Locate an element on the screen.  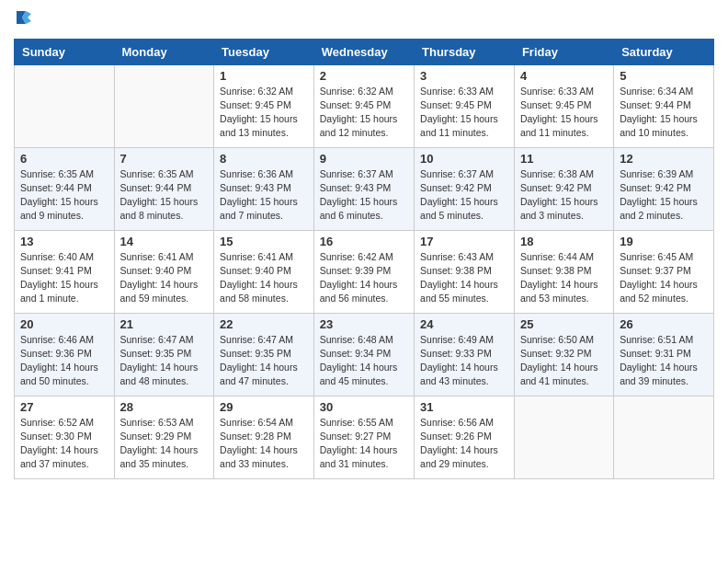
day-info: Sunrise: 6:55 AM Sunset: 9:27 PM Dayligh… is located at coordinates (364, 443).